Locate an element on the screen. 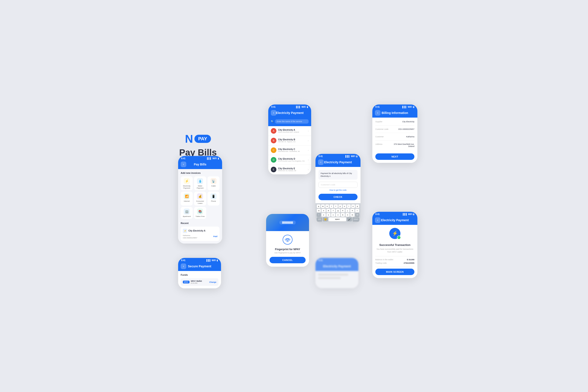 Image resolution: width=588 pixels, height=392 pixels. elec-item-e: E City Electricity E 9946 Elm St. Adrian… is located at coordinates (290, 170).